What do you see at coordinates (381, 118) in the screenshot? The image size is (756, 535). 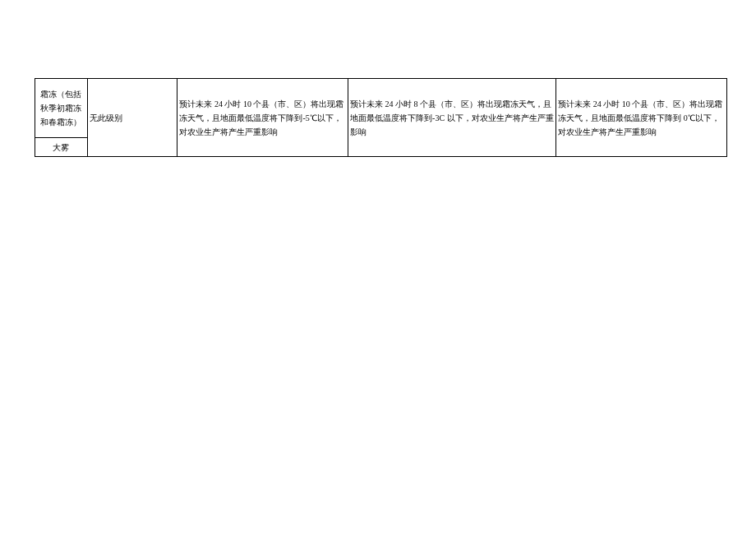 I see `warning-table-container: 霜冻（包括秋季初霜冻和春霜冻） 无此级别 预计未来 24 小时 10 个县（市、…` at bounding box center [381, 118].